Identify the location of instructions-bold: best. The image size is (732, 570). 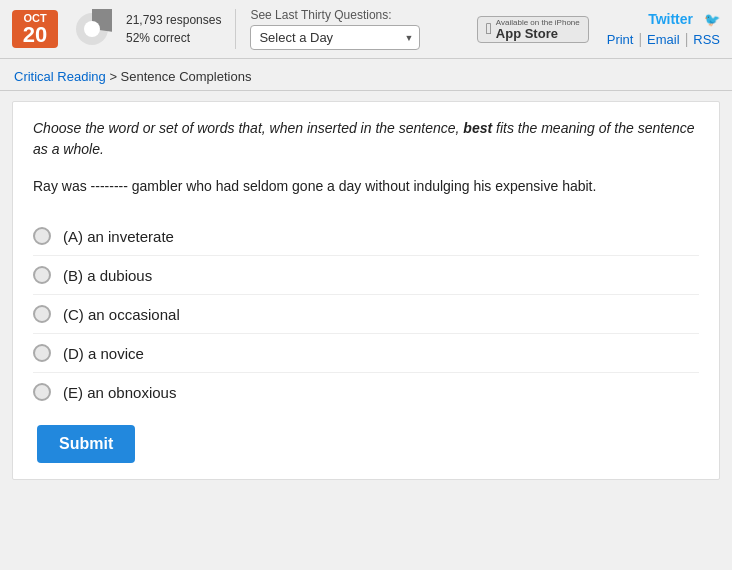
(478, 128).